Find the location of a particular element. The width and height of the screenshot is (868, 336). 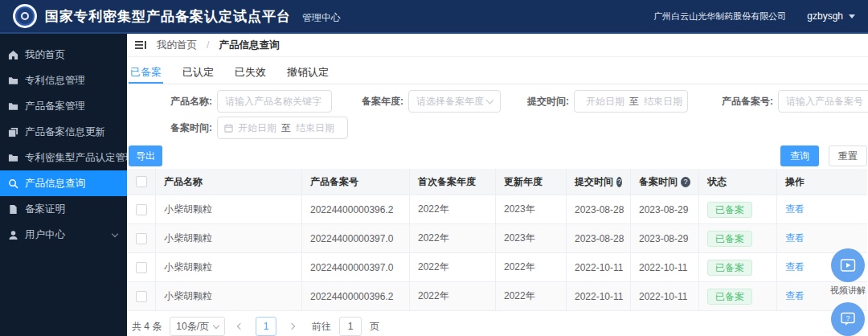

user-menu: gzbysgh is located at coordinates (831, 16).